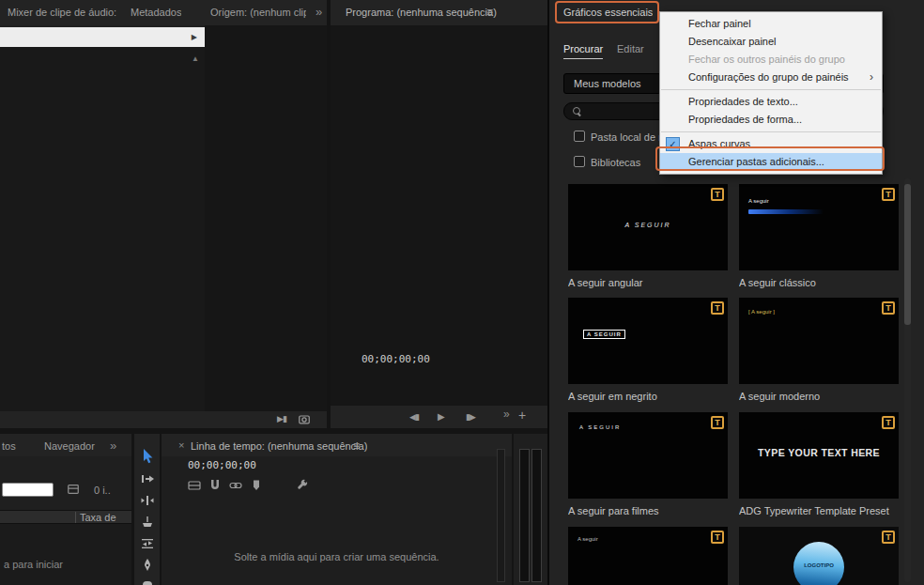  Describe the element at coordinates (819, 464) in the screenshot. I see `template-card-adg-typewriter: TYPE YOUR TEXT HERE T ADG Typewriter Tem…` at that location.